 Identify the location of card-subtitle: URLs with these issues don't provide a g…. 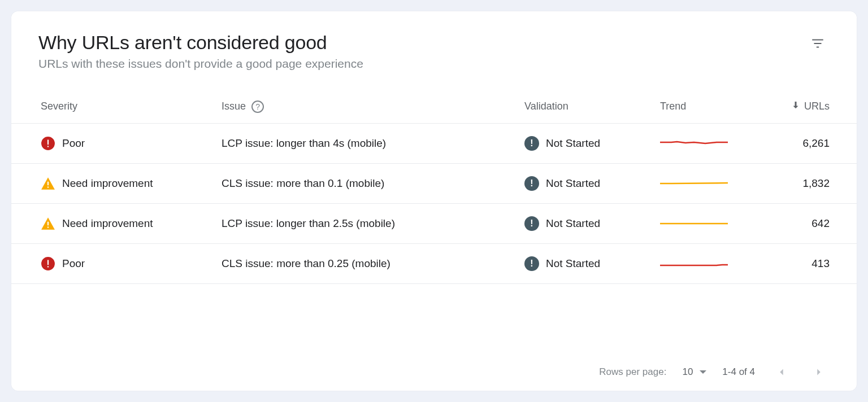
(201, 64).